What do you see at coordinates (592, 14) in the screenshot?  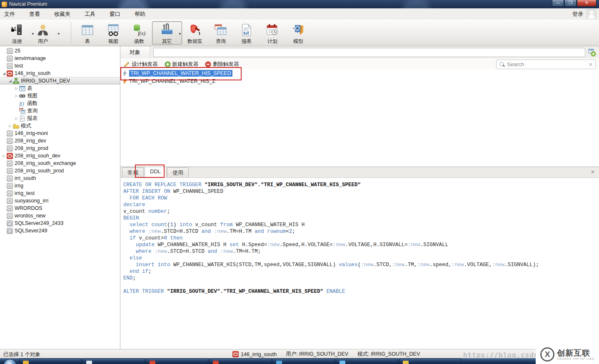 I see `user-avatar-icon` at bounding box center [592, 14].